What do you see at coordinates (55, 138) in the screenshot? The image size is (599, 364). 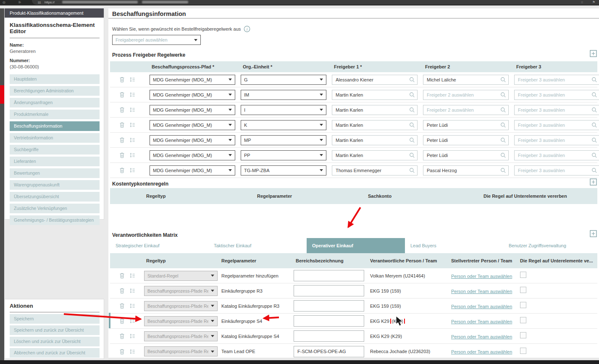 I see `sidebar-item-vertriebsinformation: Vertriebsinformation` at bounding box center [55, 138].